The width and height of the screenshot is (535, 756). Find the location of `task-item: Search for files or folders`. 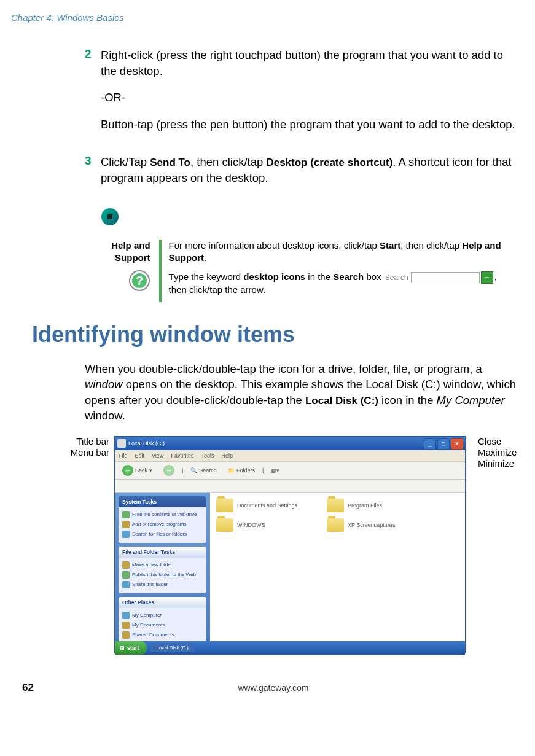

task-item: Search for files or folders is located at coordinates (162, 534).